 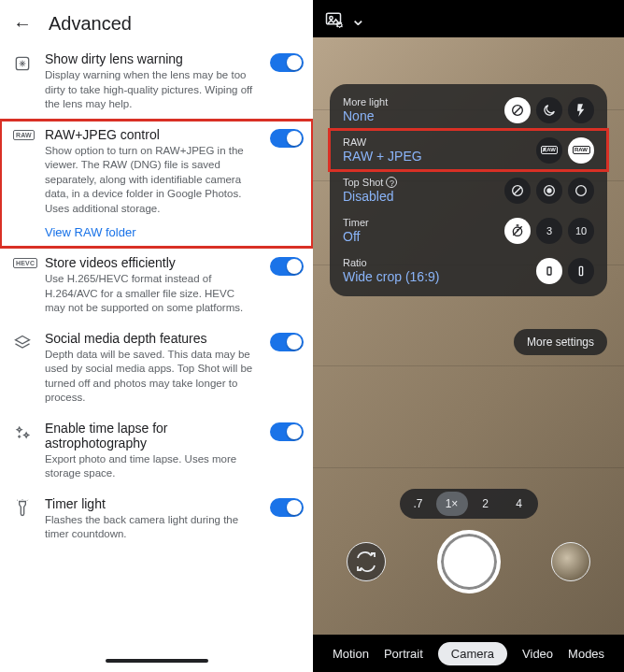 What do you see at coordinates (391, 182) in the screenshot?
I see `help-icon: ?` at bounding box center [391, 182].